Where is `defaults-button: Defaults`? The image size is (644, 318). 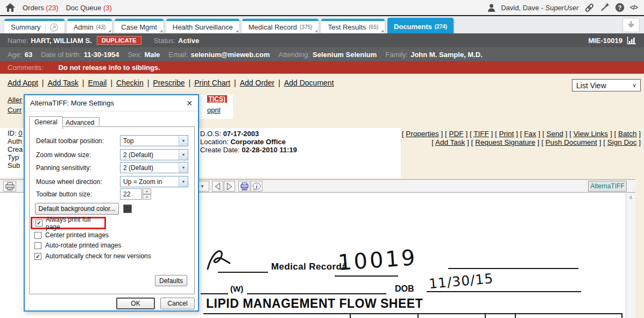 defaults-button: Defaults is located at coordinates (171, 281).